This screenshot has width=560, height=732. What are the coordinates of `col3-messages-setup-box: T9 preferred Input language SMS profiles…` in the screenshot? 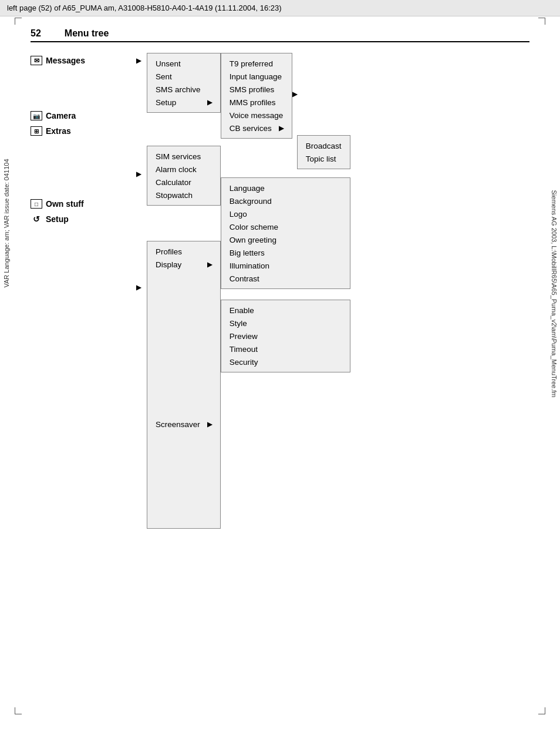 It's located at (257, 96).